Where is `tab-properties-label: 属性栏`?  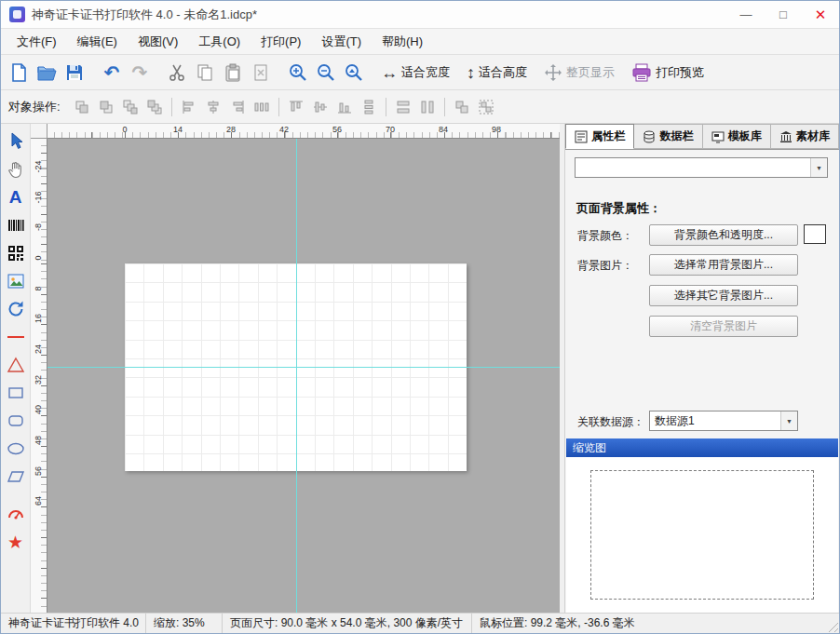
tab-properties-label: 属性栏 is located at coordinates (608, 136).